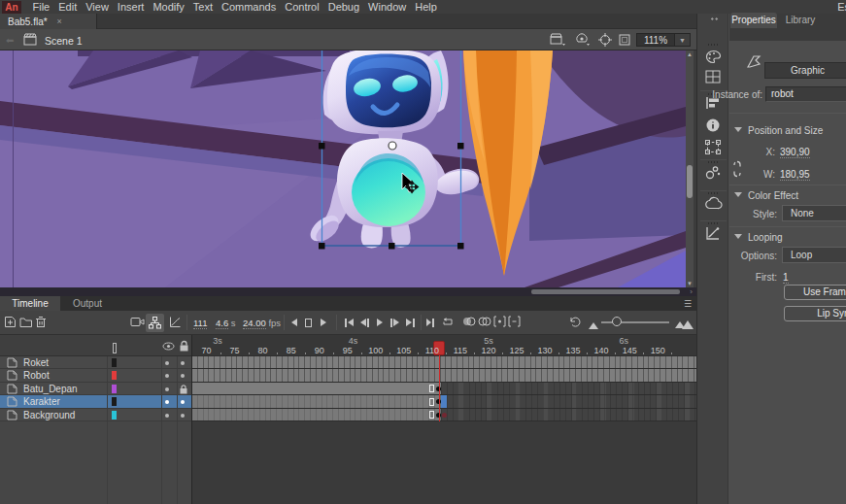 The image size is (846, 504). Describe the element at coordinates (426, 7) in the screenshot. I see `menu-help: Help` at that location.